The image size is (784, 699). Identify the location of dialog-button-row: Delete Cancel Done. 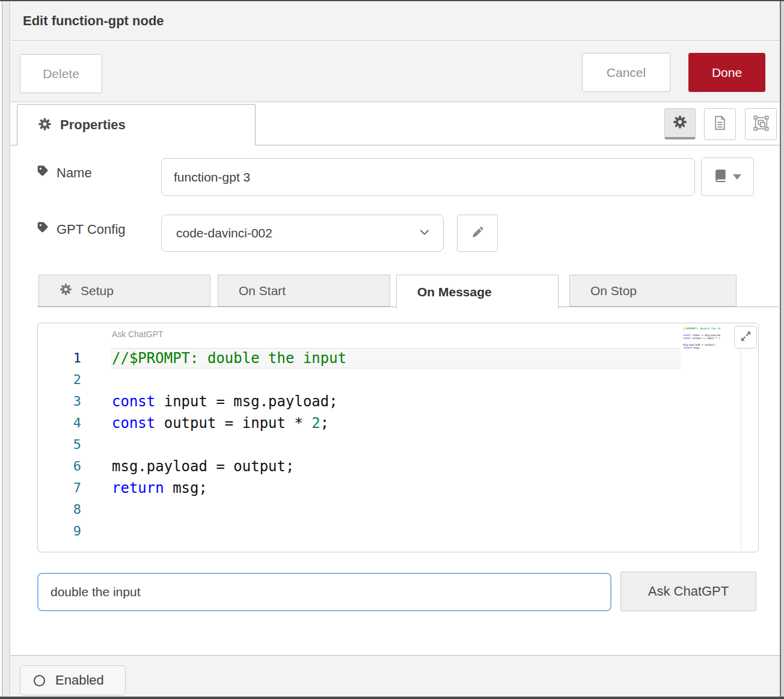
(396, 72).